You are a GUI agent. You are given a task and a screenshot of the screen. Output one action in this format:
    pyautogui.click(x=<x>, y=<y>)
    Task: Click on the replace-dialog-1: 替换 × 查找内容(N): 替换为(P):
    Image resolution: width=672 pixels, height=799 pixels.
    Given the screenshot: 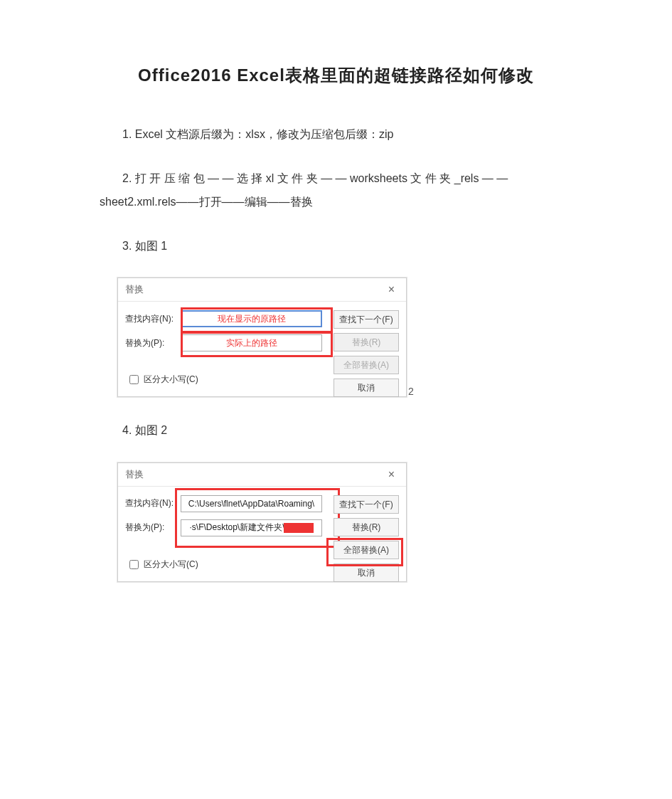 What is the action you would take?
    pyautogui.click(x=262, y=337)
    